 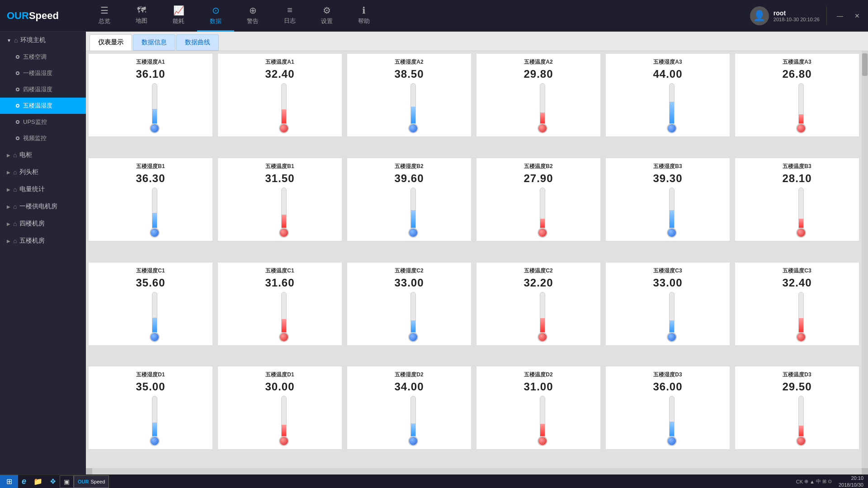 I want to click on taskbar-folder: 📁, so click(x=38, y=482).